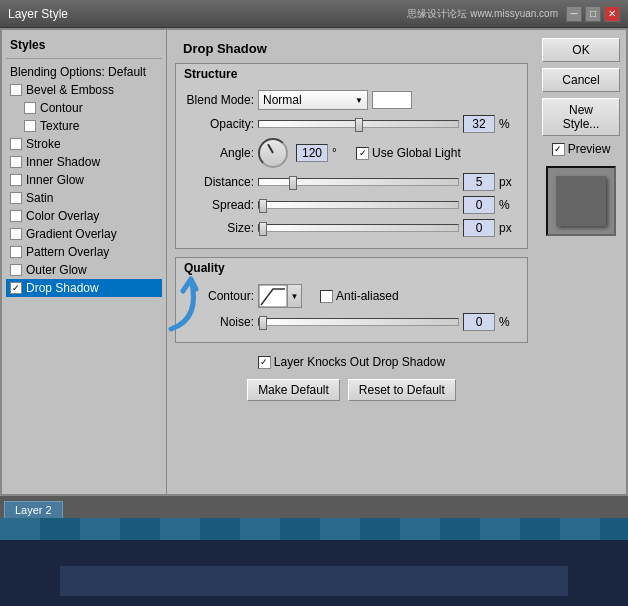 Image resolution: width=628 pixels, height=606 pixels. I want to click on contour-row: Contour: ▼ Anti-aliased, so click(352, 296).